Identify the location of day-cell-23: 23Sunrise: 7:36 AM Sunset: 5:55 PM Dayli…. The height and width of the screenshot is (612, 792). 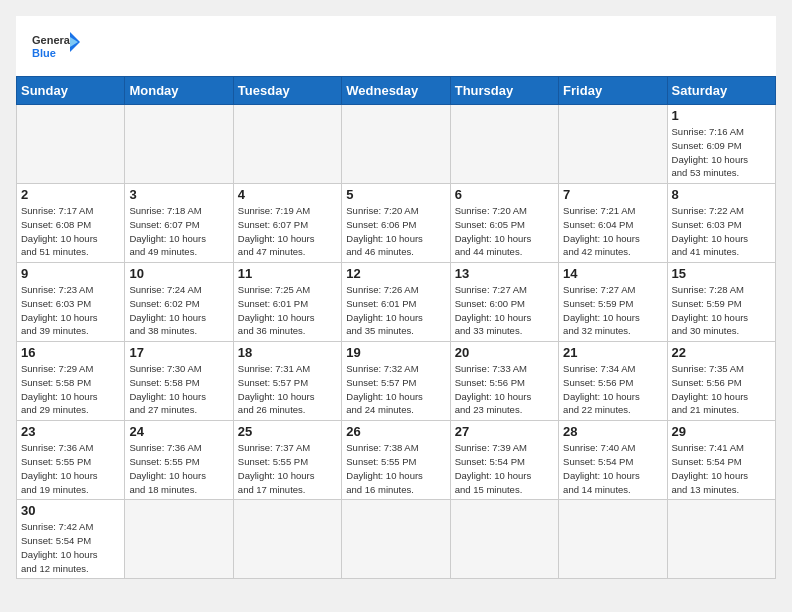
(71, 460).